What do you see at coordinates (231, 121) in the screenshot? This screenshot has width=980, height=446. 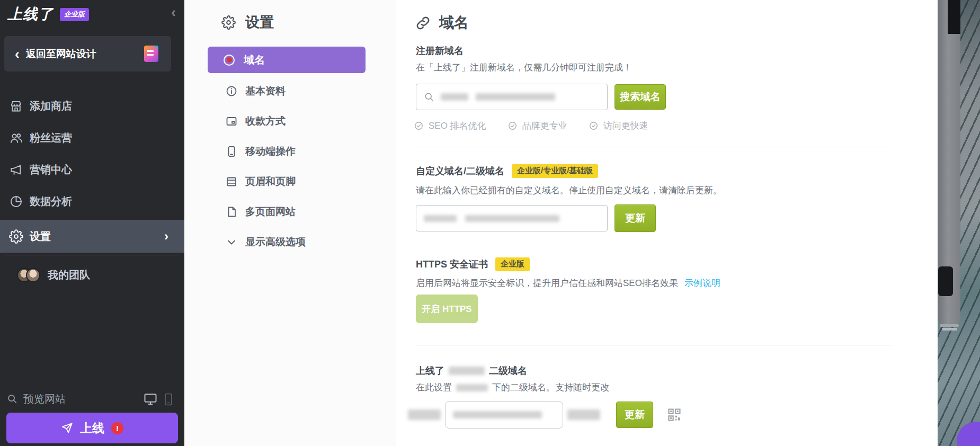 I see `payment-card-icon` at bounding box center [231, 121].